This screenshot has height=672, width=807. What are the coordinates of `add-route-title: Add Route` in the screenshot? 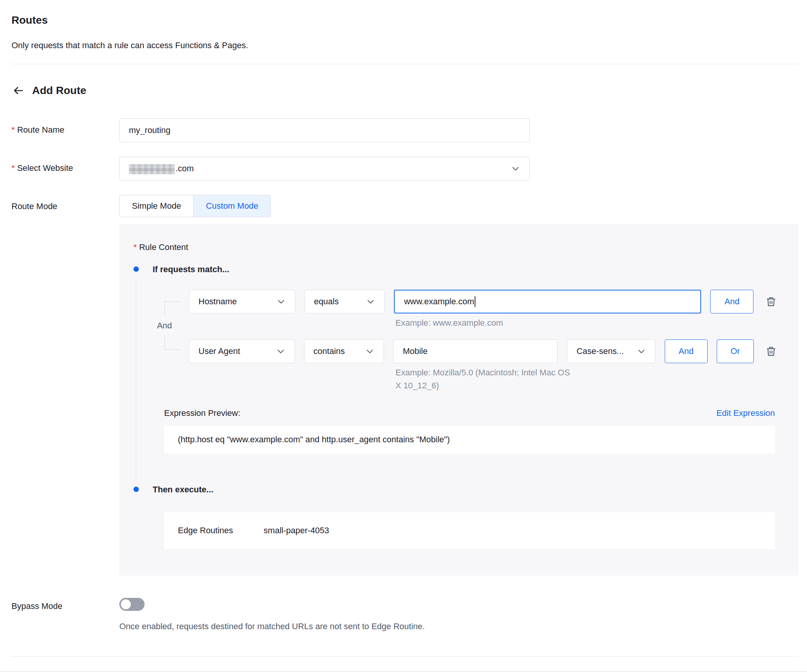 It's located at (59, 91).